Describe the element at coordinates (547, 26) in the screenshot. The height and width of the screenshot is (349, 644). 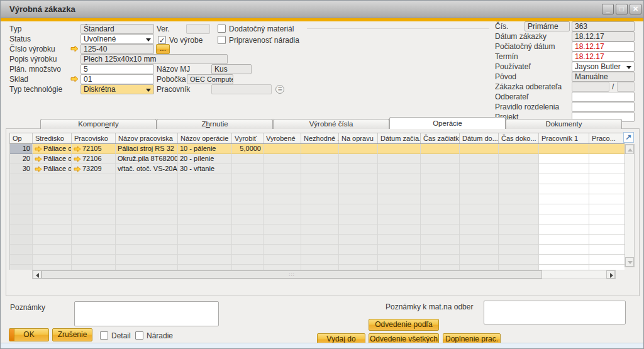
I see `number-type-field: Primárne` at that location.